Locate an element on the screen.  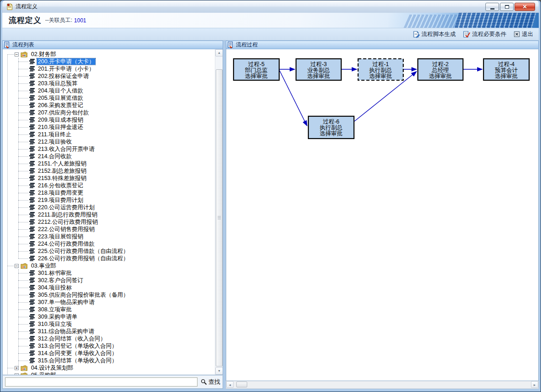
tree-item: 211.项目终止 is located at coordinates (109, 134).